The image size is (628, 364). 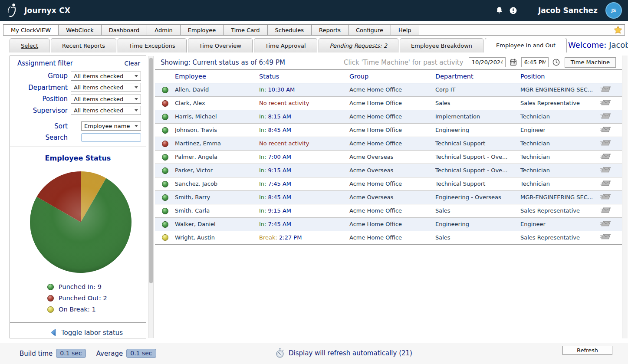 I want to click on col-header-status-dot, so click(x=165, y=76).